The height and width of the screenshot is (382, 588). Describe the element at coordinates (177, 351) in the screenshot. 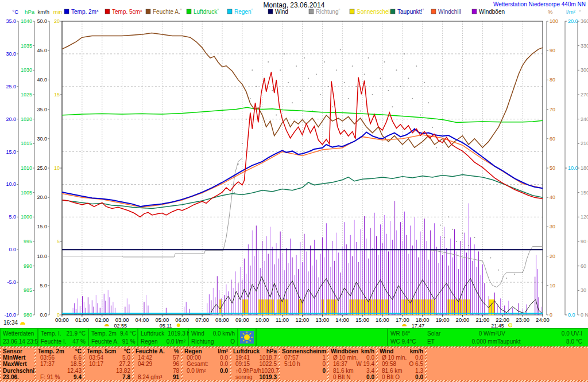

I see `table-column-unit: %` at that location.